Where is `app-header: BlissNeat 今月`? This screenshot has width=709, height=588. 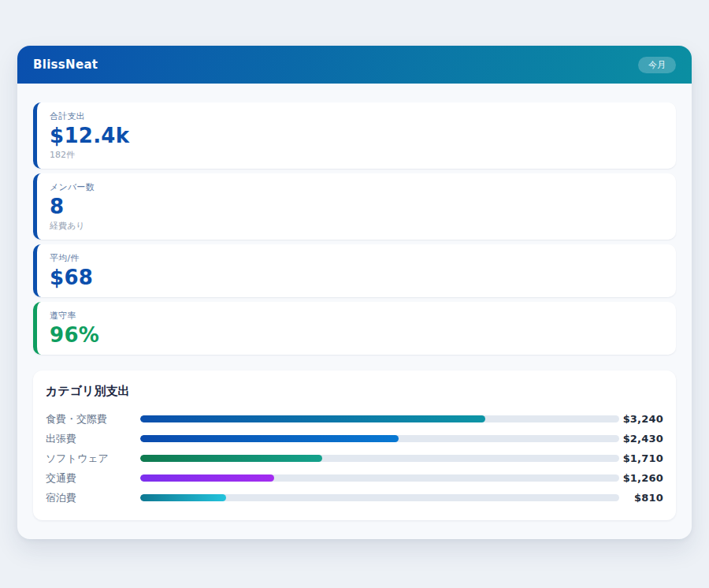 app-header: BlissNeat 今月 is located at coordinates (354, 65).